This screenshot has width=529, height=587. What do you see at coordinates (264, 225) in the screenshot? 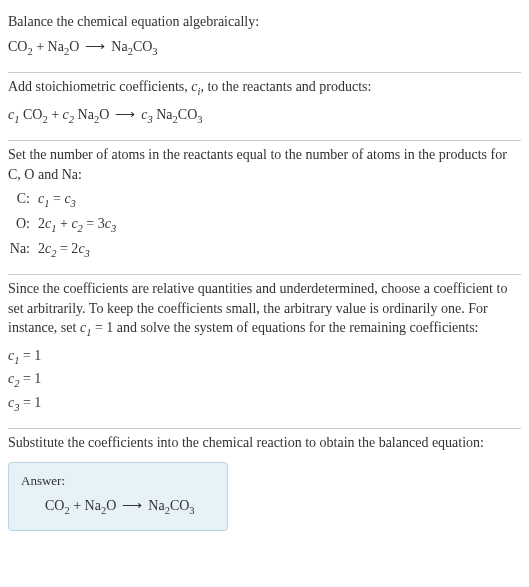
I see `atom-equations-table: C: c1 = c3 O: 2c1 + c2 = 3c3 Na: 2c2 = 2…` at bounding box center [264, 225].